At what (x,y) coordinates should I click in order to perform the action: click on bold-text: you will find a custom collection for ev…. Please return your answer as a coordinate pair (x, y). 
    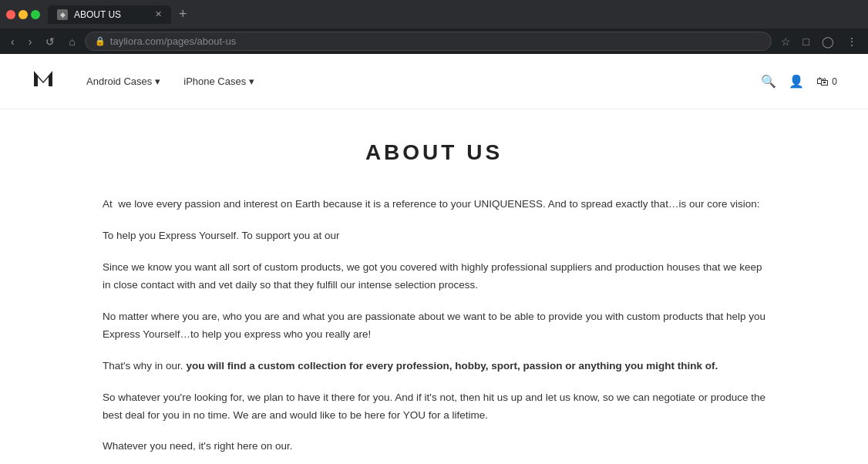
    Looking at the image, I should click on (452, 365).